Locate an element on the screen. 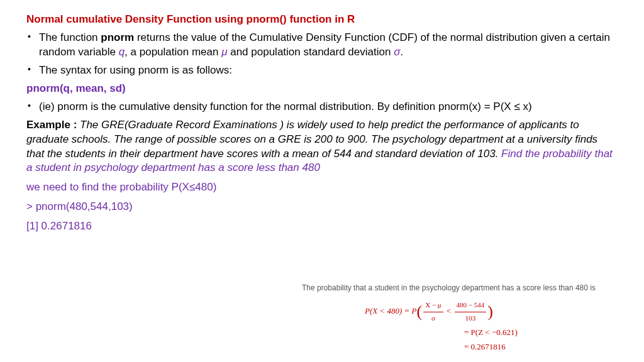 This screenshot has height=362, width=644. calc-line-1: we need to find the probability P(X≤480) is located at coordinates (322, 187).